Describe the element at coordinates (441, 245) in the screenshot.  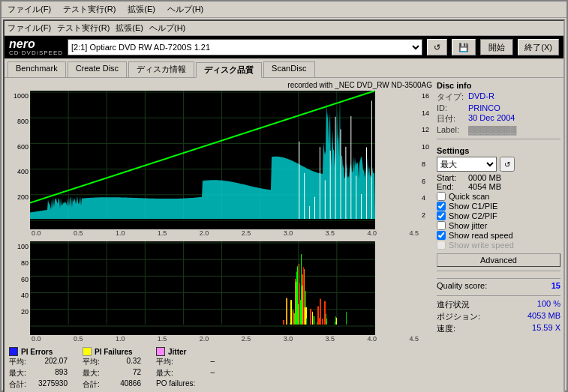
I see `show-write-speed-checkbox` at that location.